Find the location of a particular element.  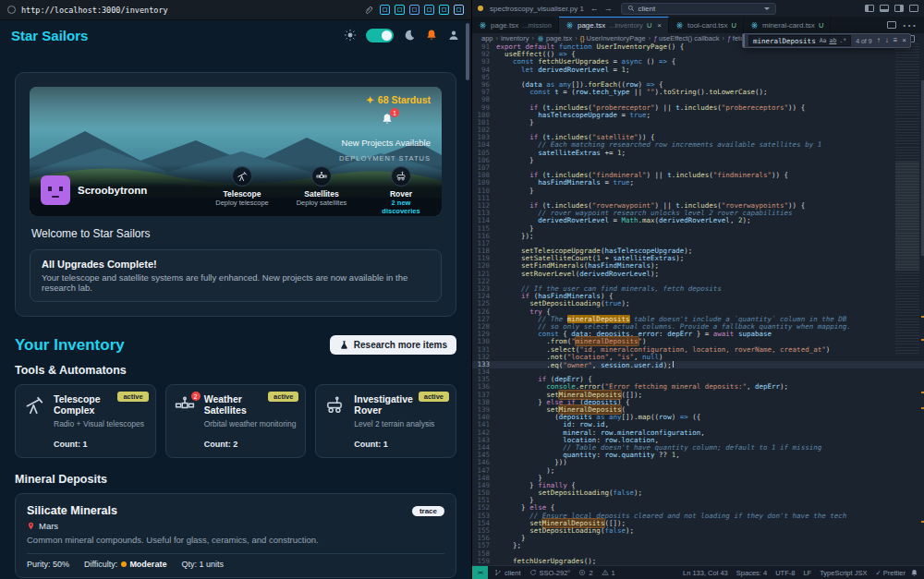

deployment-stat: TelescopeDeploy telescope is located at coordinates (242, 190).